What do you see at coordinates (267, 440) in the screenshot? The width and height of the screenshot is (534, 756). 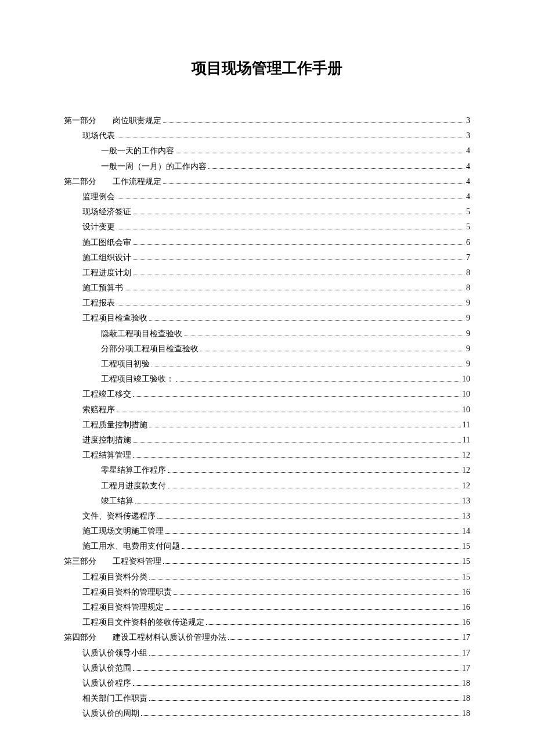 I see `toc-entry: 进度控制措施11` at bounding box center [267, 440].